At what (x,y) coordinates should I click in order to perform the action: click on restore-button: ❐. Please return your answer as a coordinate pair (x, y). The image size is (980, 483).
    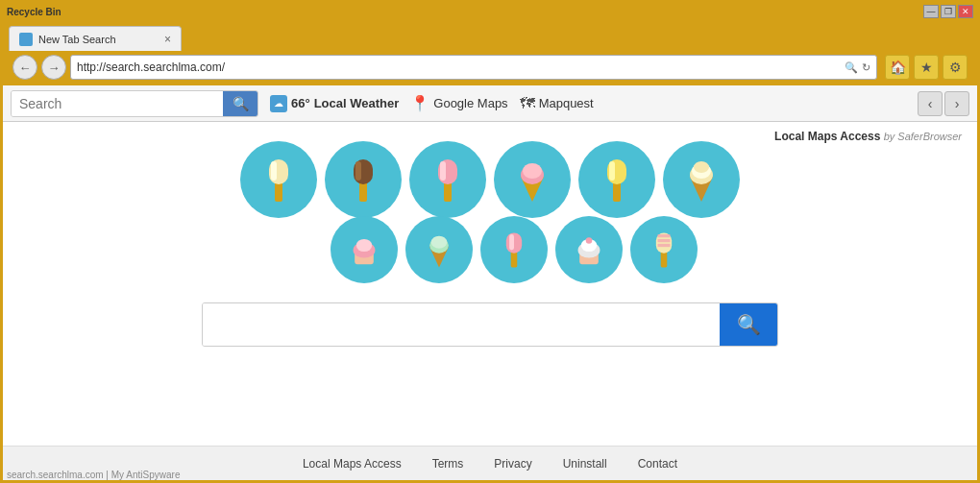
    Looking at the image, I should click on (948, 12).